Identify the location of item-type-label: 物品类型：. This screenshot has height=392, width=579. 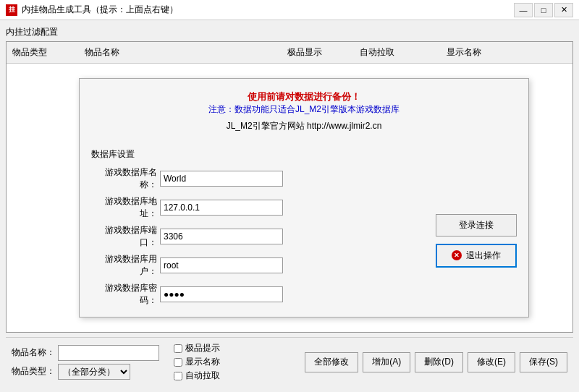
(33, 372).